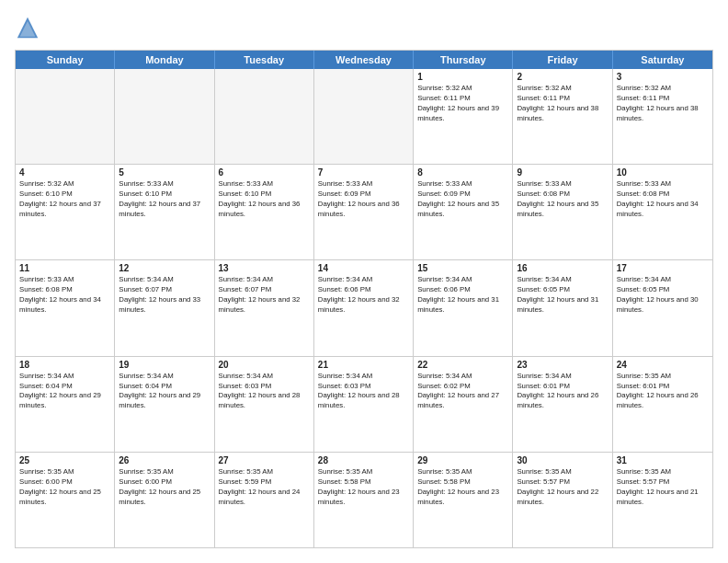  Describe the element at coordinates (663, 173) in the screenshot. I see `day-number: 10` at that location.